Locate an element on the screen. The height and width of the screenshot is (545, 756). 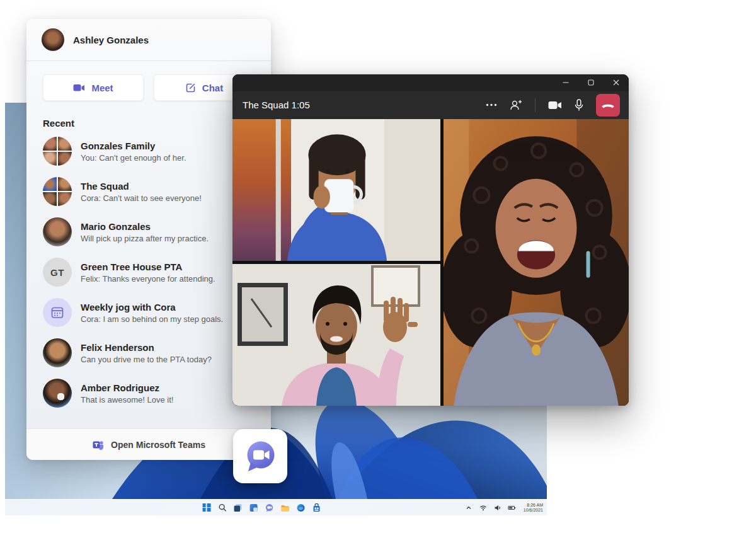
conversation-title: Weekly jog with Cora is located at coordinates (152, 307).